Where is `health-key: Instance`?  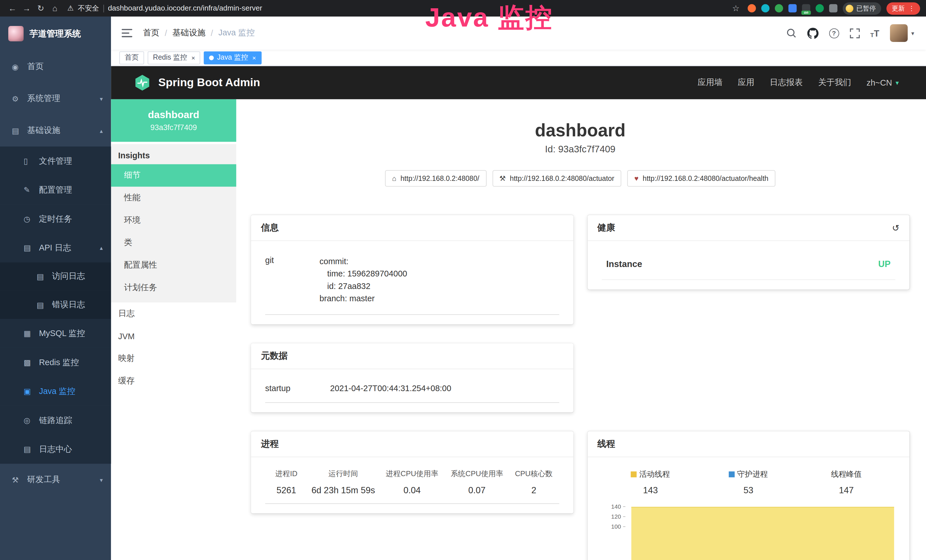
health-key: Instance is located at coordinates (624, 264).